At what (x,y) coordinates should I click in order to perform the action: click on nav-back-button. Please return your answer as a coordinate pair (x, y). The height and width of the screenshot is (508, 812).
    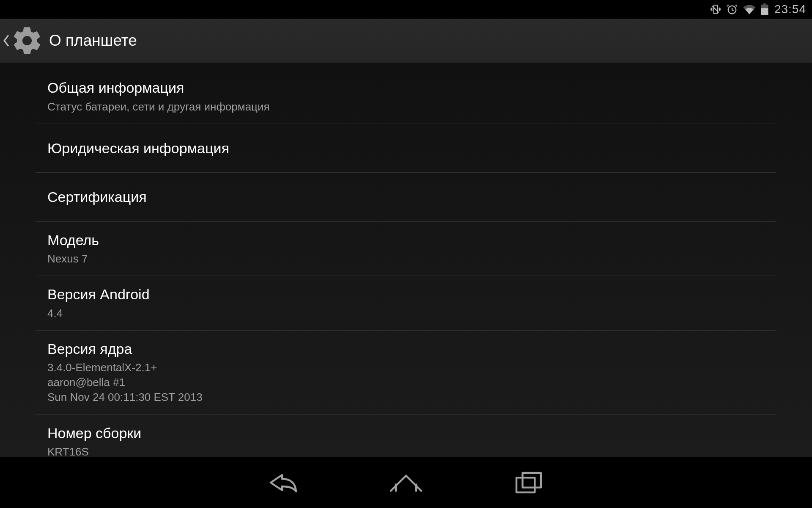
    Looking at the image, I should click on (283, 483).